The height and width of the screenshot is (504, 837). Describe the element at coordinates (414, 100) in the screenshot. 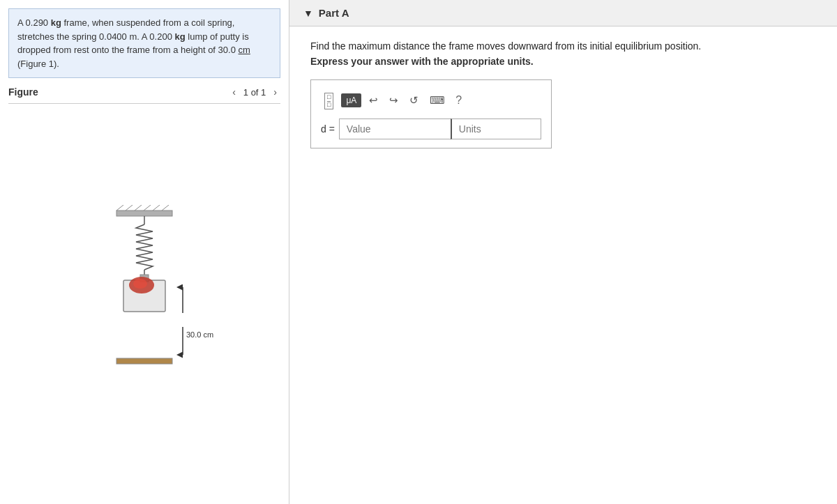

I see `refresh-icon: ↺` at that location.